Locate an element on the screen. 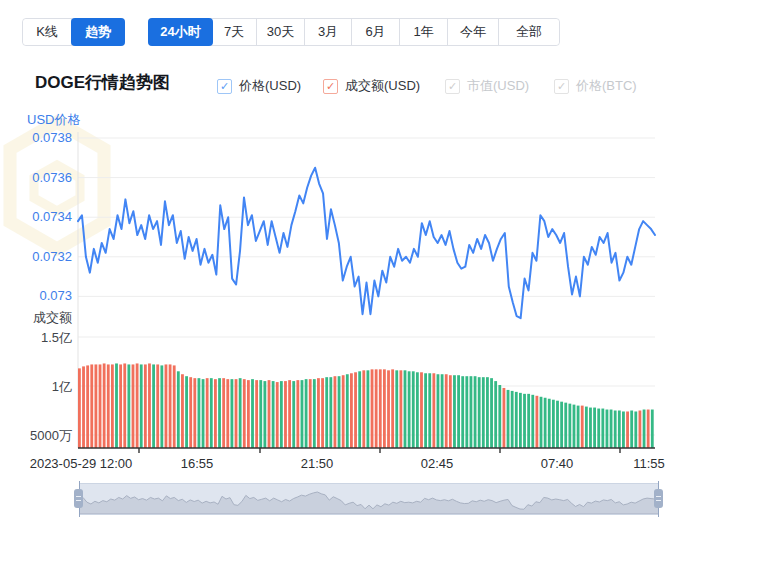  tab-trend: 趋势 is located at coordinates (98, 32).